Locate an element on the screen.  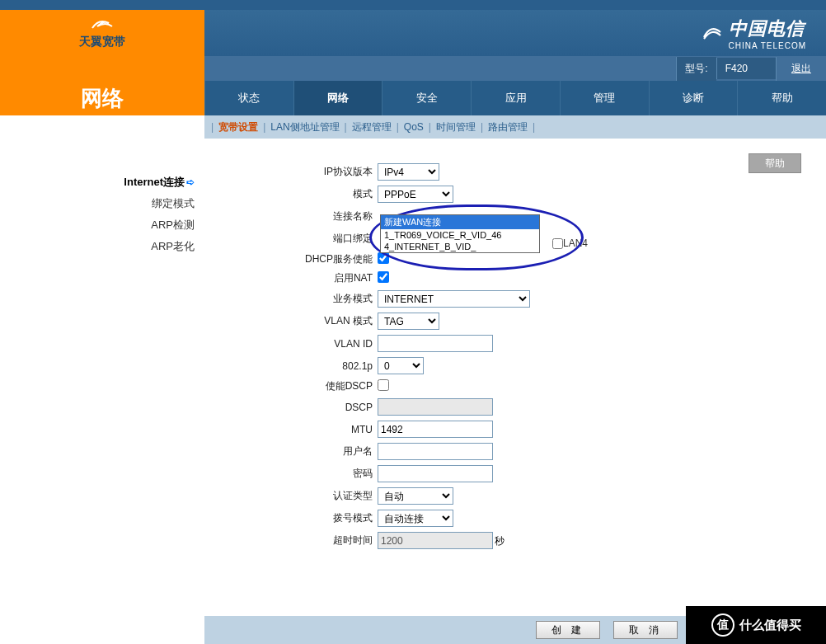
brand-left: 天翼宽带 is located at coordinates (102, 33).